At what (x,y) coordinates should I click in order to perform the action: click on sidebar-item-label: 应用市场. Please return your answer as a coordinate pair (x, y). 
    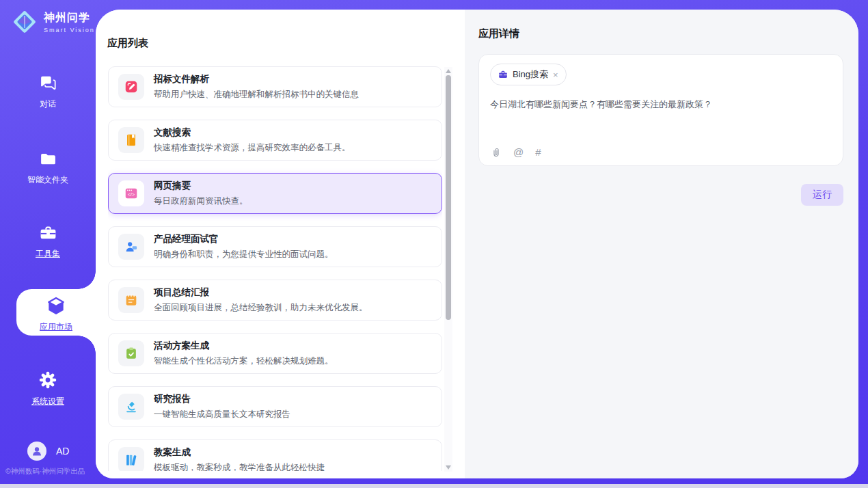
    Looking at the image, I should click on (56, 327).